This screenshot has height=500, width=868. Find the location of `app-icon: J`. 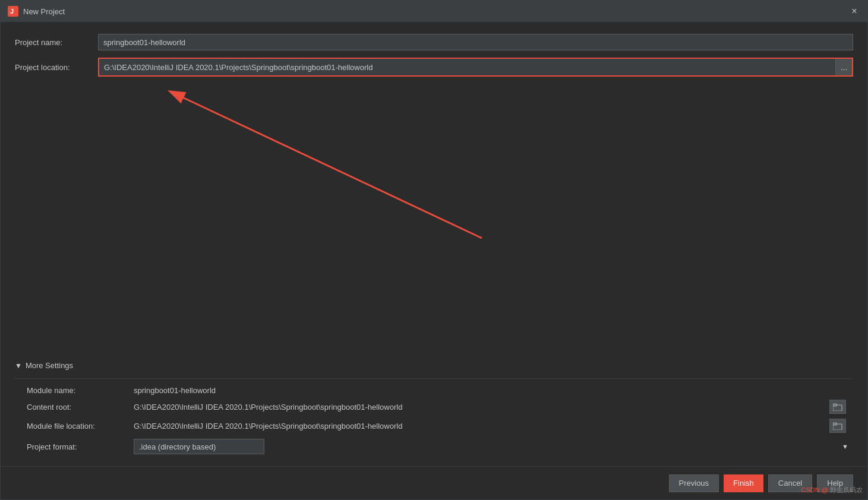

app-icon: J is located at coordinates (13, 11).